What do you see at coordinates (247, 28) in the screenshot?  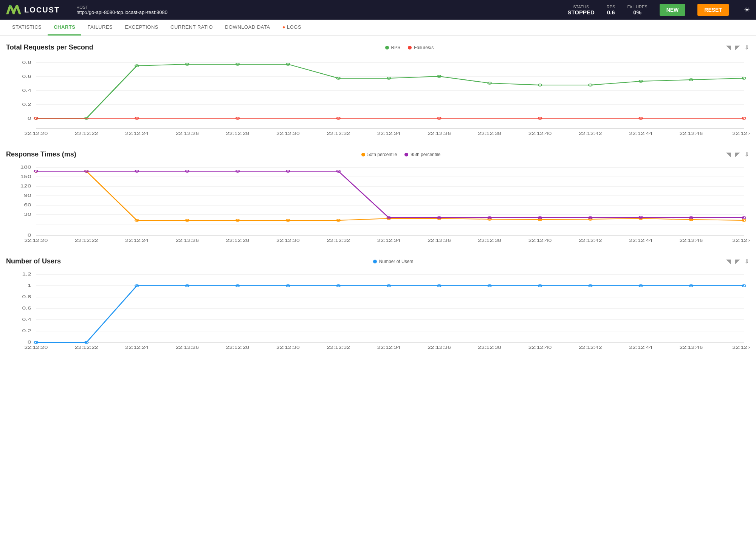 I see `tab-download-data: DOWNLOAD DATA` at bounding box center [247, 28].